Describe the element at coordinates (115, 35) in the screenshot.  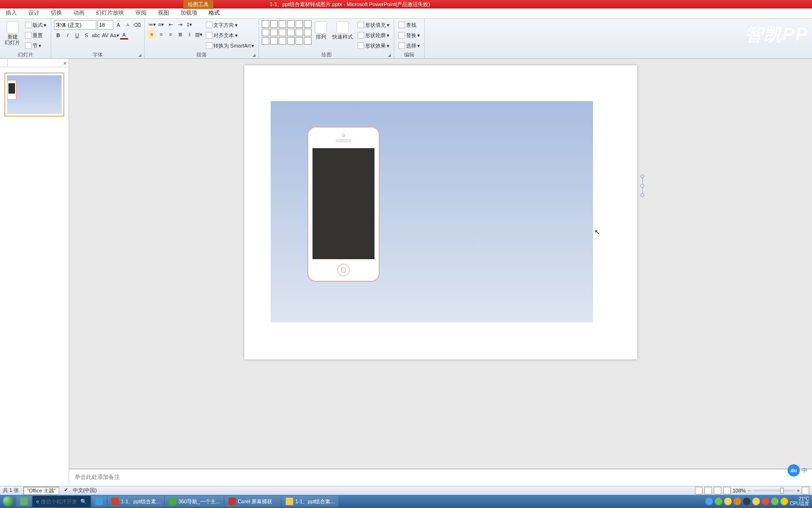
I see `change-case-button: Aa▾` at that location.